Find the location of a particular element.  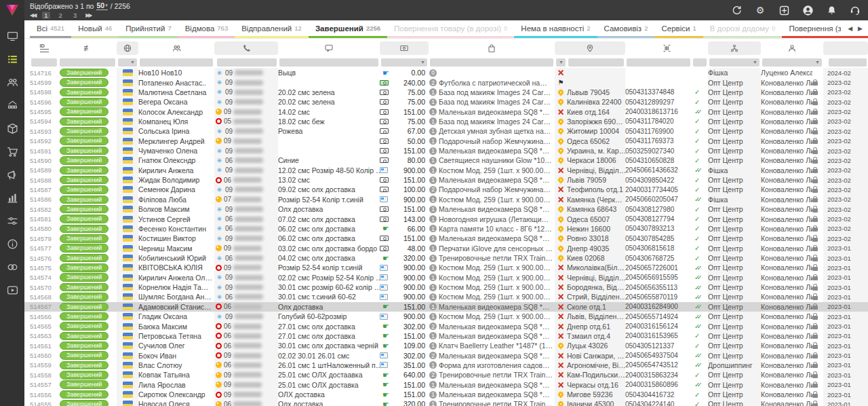

table-row: 514558 Завершений Ковпак Татьяна 09 25.0… is located at coordinates (446, 375).